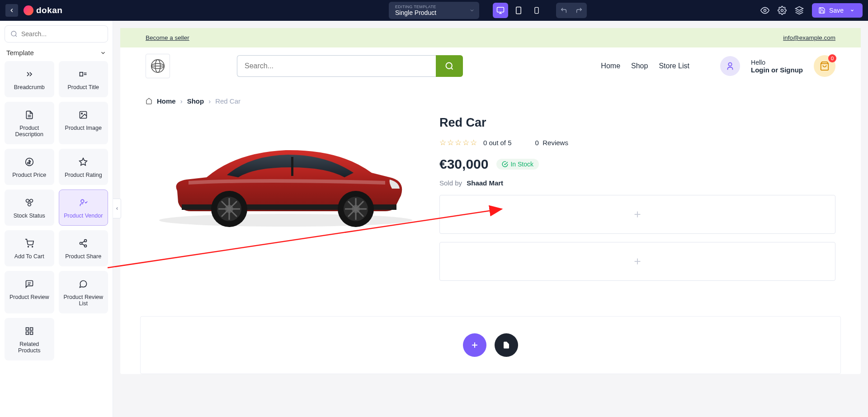 The height and width of the screenshot is (417, 868). Describe the element at coordinates (84, 300) in the screenshot. I see `widget-label: Product Review List` at that location.